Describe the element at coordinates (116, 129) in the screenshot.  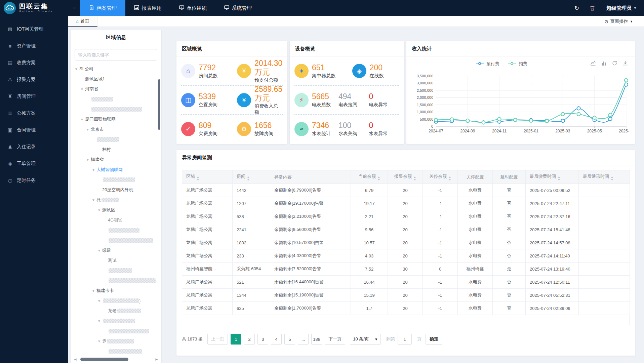
I see `tree-node: ▼北京市` at that location.